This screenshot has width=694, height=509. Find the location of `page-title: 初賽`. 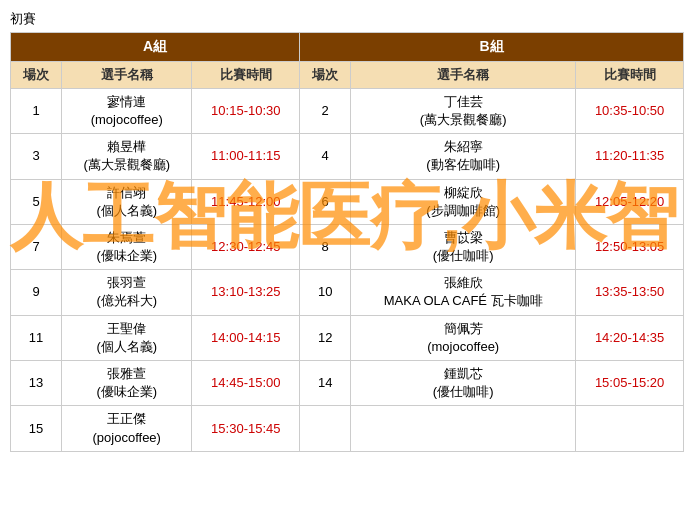

page-title: 初賽 is located at coordinates (347, 19).